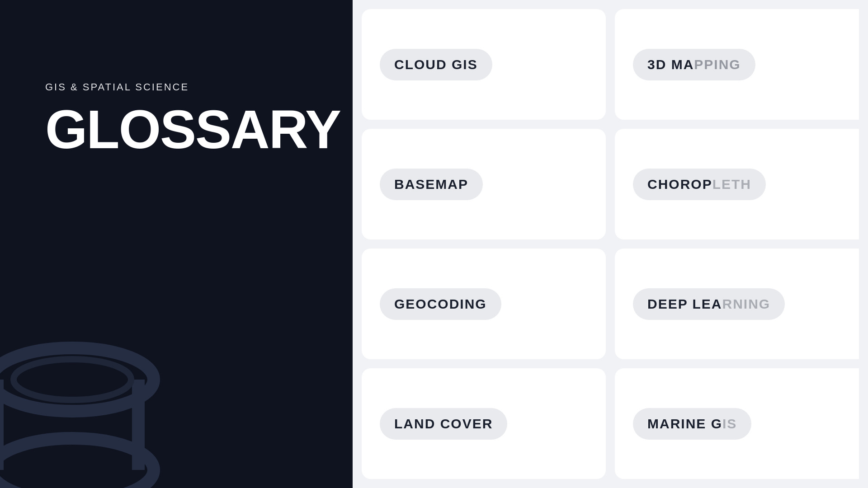 The height and width of the screenshot is (488, 868). I want to click on card-label-geocoding: GEOCODING, so click(440, 304).